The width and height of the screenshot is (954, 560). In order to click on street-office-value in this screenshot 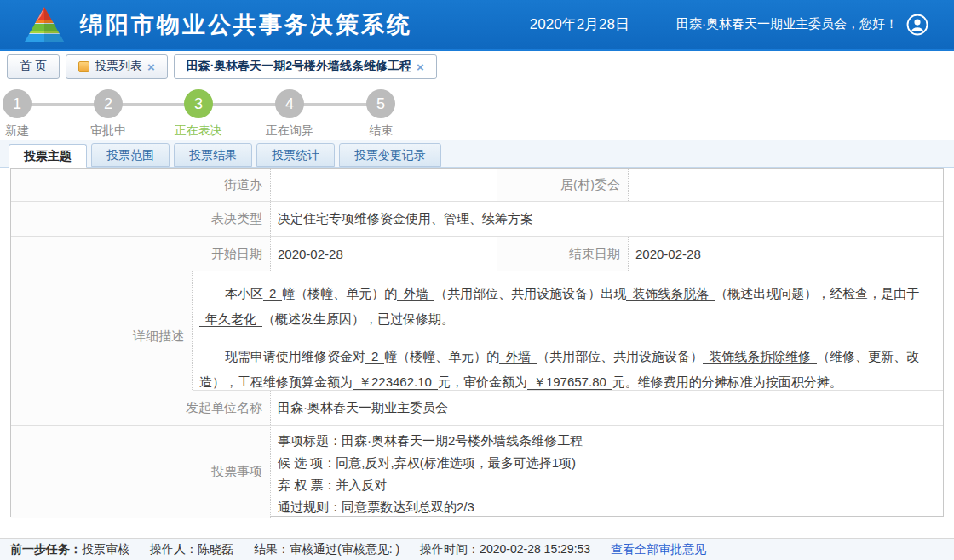, I will do `click(384, 185)`.